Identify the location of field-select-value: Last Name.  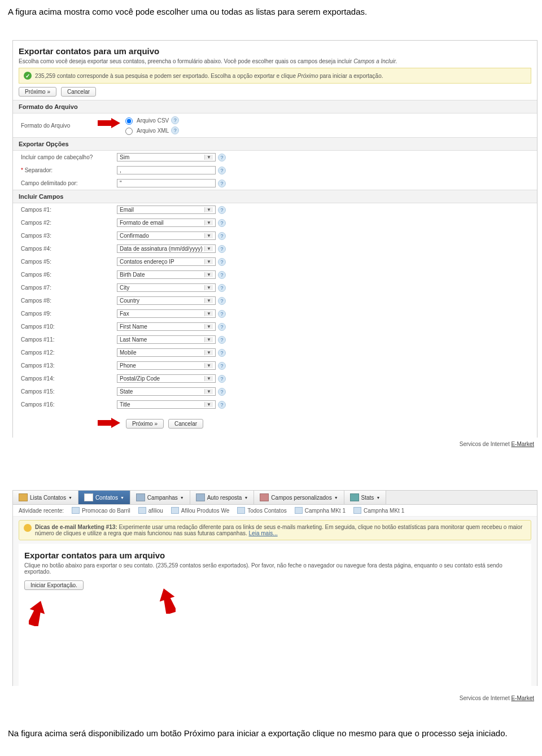
(133, 340).